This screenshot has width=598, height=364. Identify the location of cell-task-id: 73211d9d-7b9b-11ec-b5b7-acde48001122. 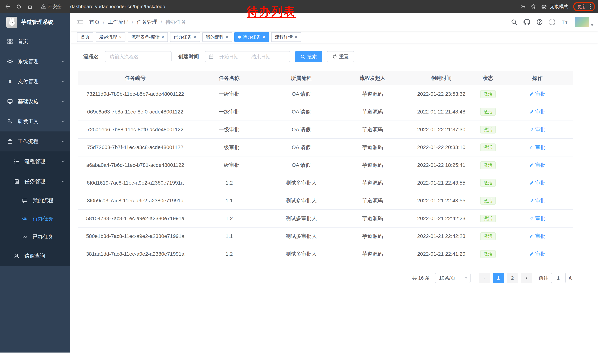
(135, 94).